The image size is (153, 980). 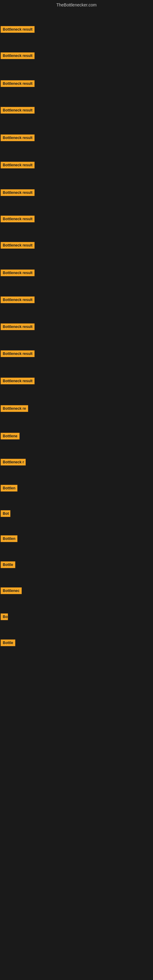 I want to click on bottleneck-label: Bo, so click(x=5, y=617).